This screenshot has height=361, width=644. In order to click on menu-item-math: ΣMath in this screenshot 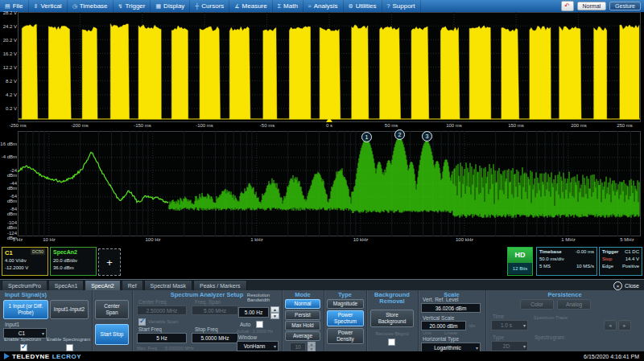, I will do `click(288, 6)`.